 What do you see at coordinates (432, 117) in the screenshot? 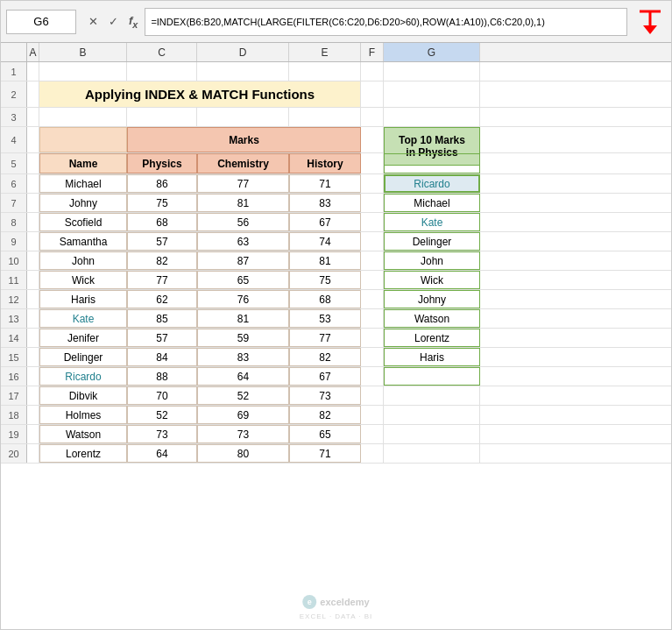
I see `cell-g3` at bounding box center [432, 117].